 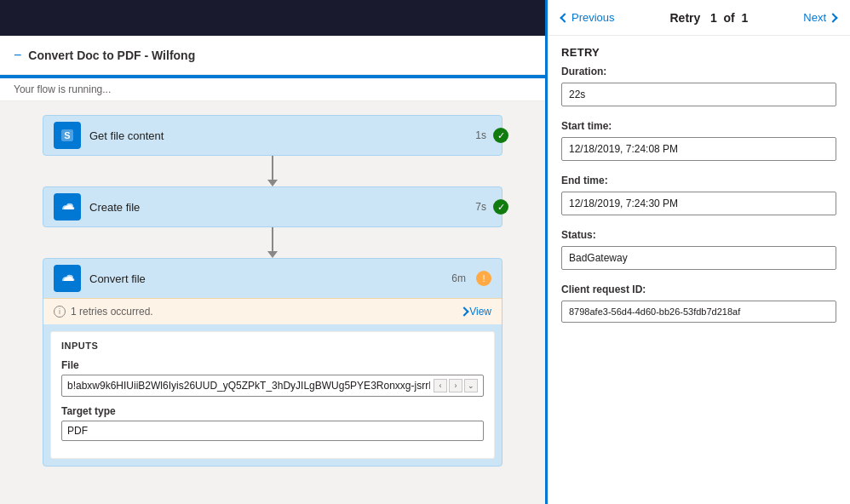 I want to click on svg-text: S, so click(x=66, y=135).